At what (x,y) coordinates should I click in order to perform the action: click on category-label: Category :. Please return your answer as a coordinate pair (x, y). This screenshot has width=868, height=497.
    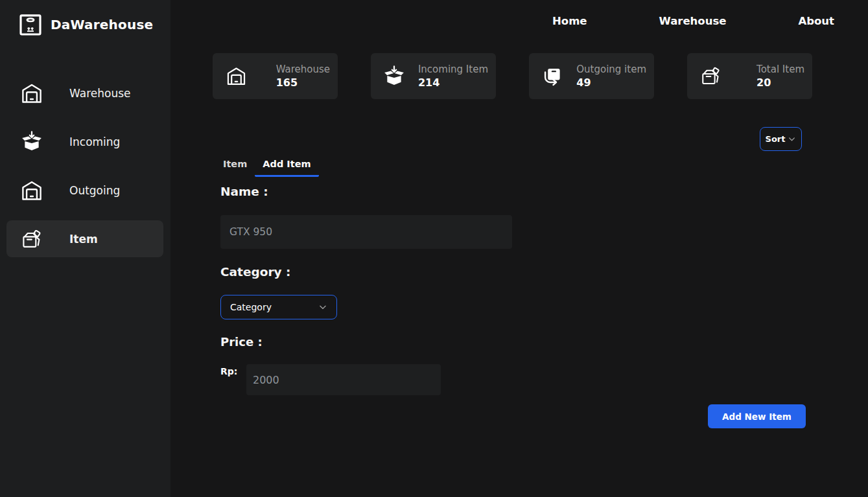
    Looking at the image, I should click on (255, 272).